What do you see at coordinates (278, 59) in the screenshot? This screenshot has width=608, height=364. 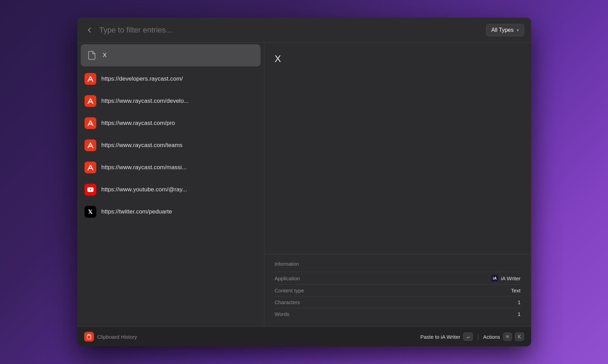 I see `preview-text: X` at bounding box center [278, 59].